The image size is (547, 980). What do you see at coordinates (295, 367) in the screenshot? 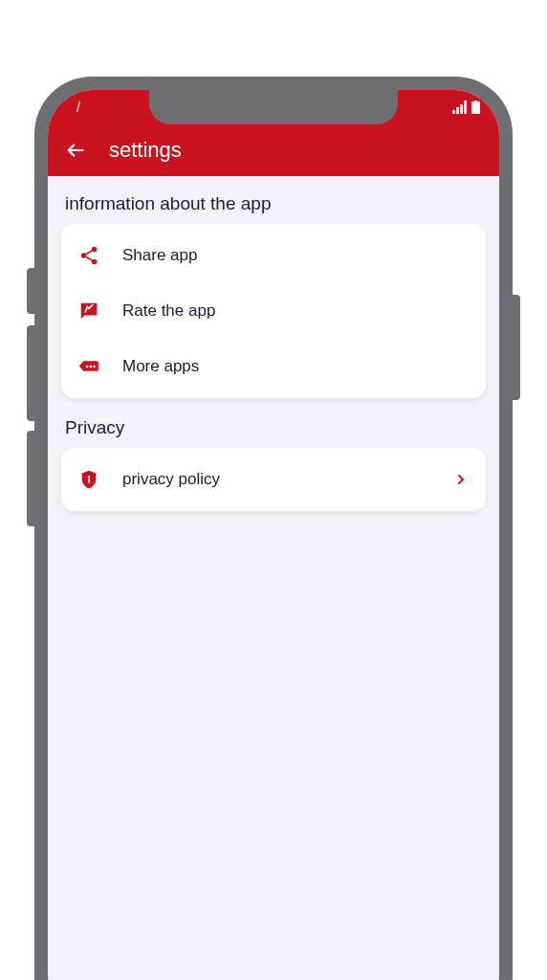
I see `item-label: More apps` at bounding box center [295, 367].